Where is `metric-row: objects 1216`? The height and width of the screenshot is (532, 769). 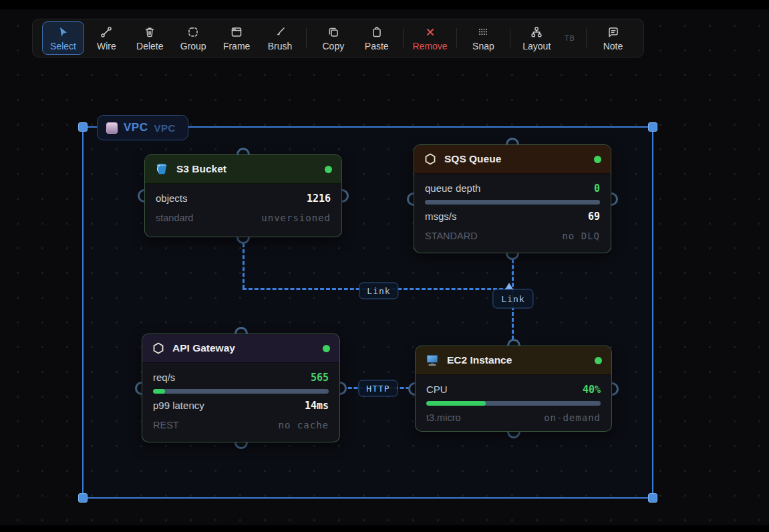
metric-row: objects 1216 is located at coordinates (243, 198).